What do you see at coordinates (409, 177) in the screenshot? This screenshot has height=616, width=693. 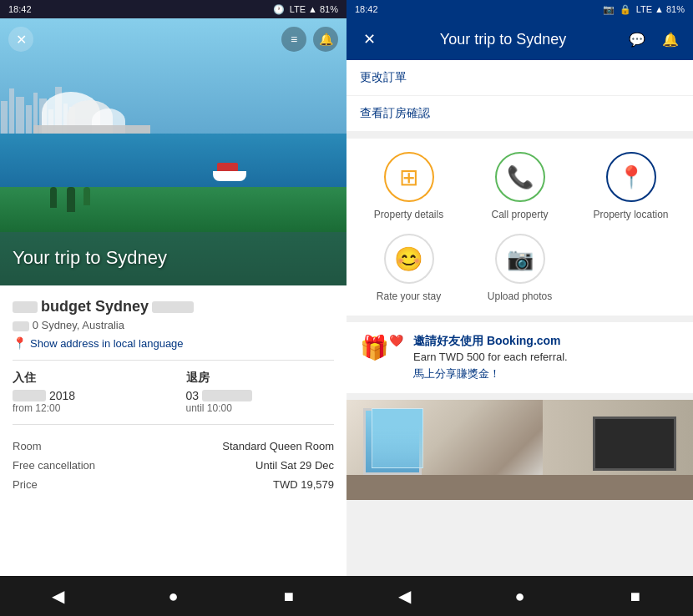 I see `property-details-icon-circle: ⊞` at bounding box center [409, 177].